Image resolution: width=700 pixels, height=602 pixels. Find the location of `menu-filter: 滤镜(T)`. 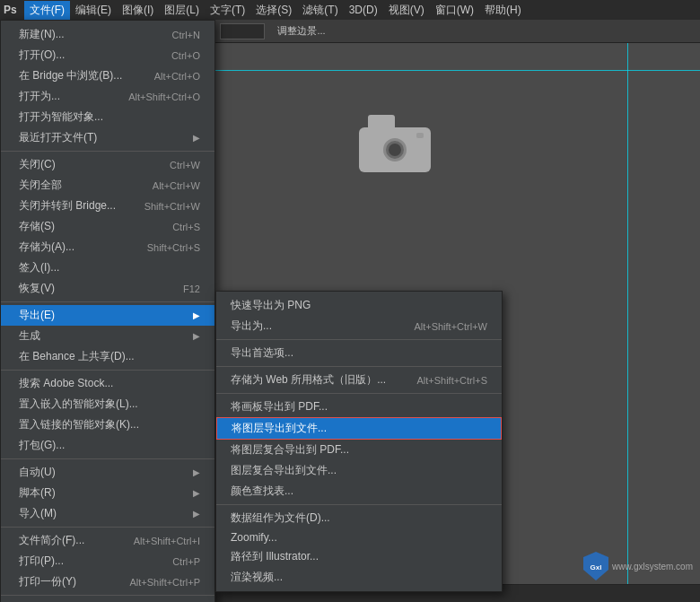

menu-filter: 滤镜(T) is located at coordinates (319, 11).